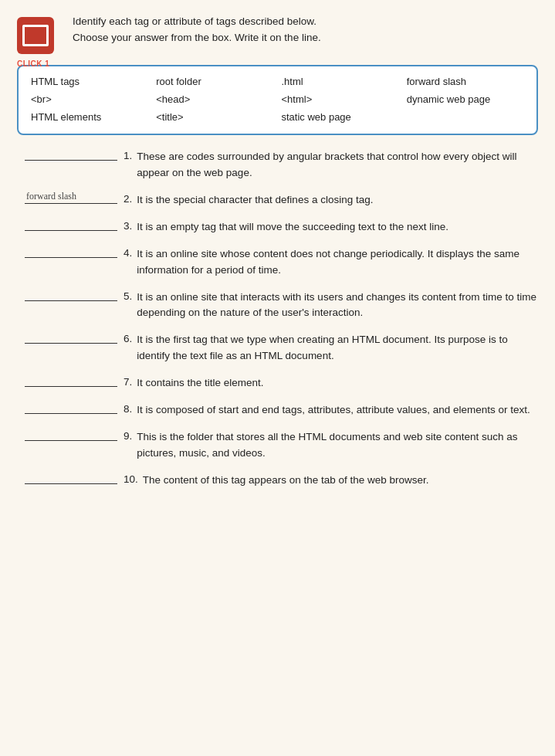 The image size is (555, 756). Describe the element at coordinates (337, 411) in the screenshot. I see `q8-text: It is composed of start and end tags, at…` at that location.